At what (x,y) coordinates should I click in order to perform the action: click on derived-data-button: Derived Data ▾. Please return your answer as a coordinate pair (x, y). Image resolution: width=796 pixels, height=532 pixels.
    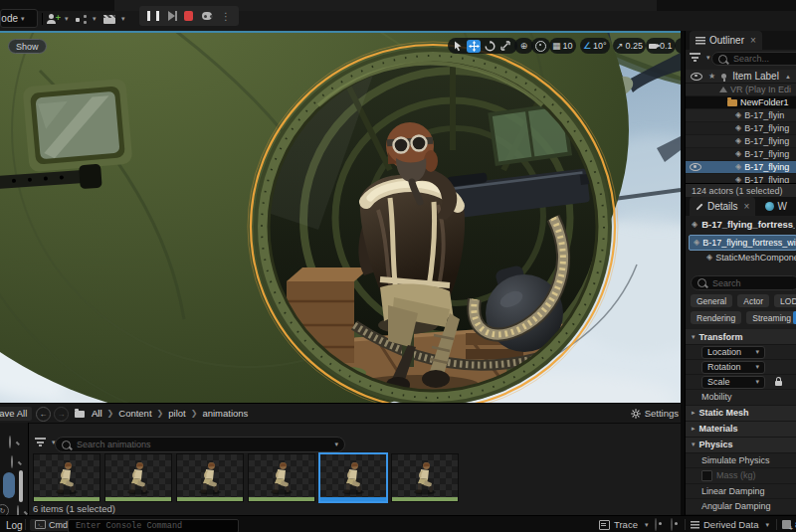
    Looking at the image, I should click on (730, 524).